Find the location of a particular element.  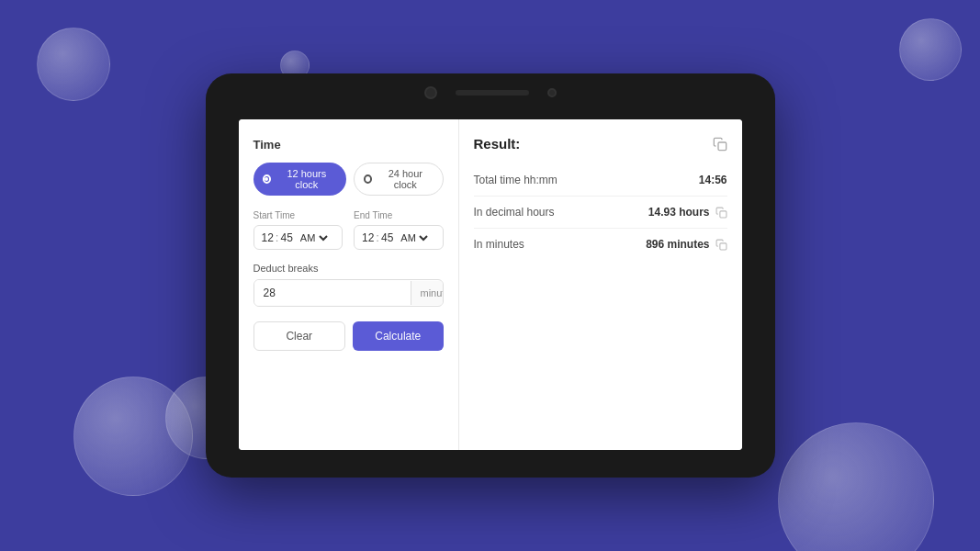

result-label-minutes: In minutes is located at coordinates (500, 244).